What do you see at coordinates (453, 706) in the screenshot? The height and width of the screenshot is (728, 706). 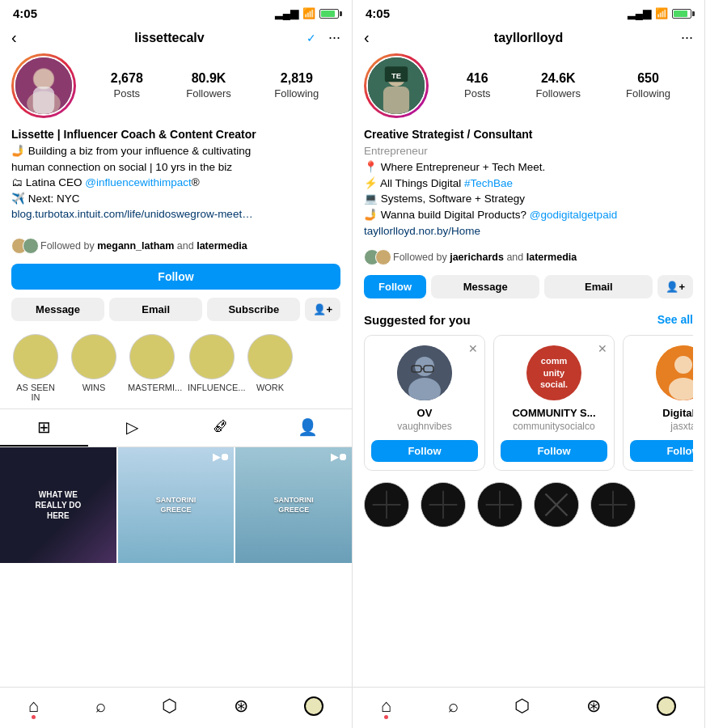 I see `nav-search-right: ⌕` at bounding box center [453, 706].